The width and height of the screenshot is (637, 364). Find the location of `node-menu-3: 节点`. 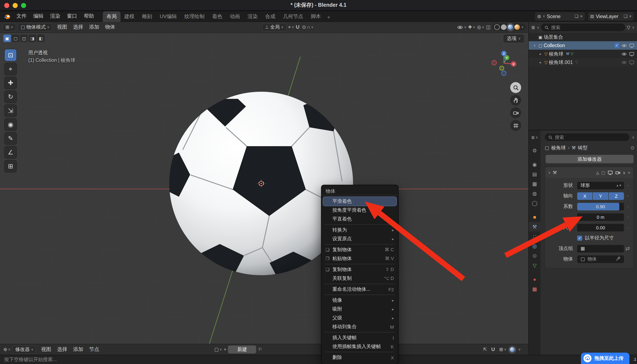

node-menu-3: 节点 is located at coordinates (94, 350).